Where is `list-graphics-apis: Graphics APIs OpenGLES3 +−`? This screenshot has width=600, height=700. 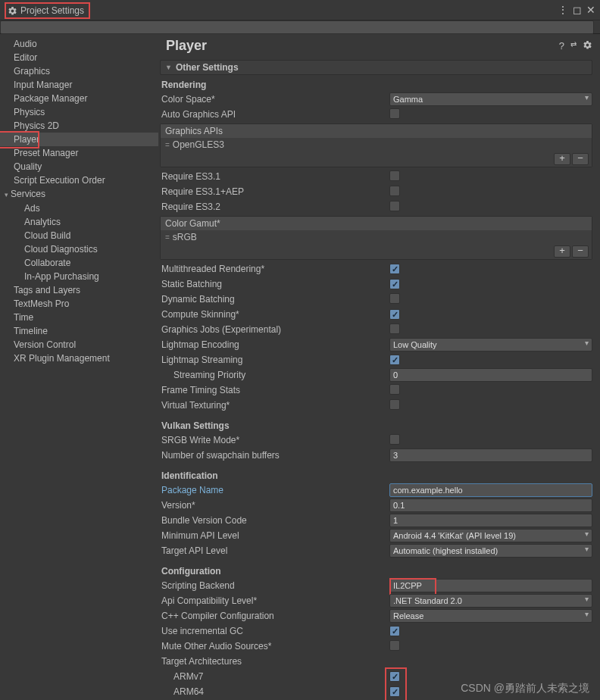
list-graphics-apis: Graphics APIs OpenGLES3 +− is located at coordinates (376, 145).